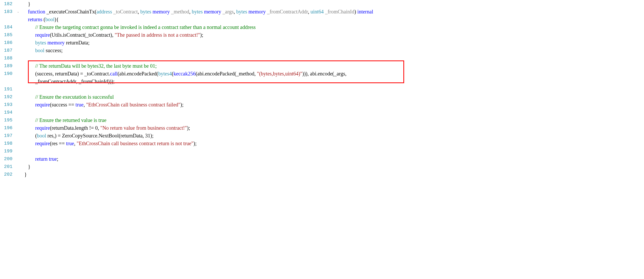  Describe the element at coordinates (227, 12) in the screenshot. I see `token-param: _args` at that location.